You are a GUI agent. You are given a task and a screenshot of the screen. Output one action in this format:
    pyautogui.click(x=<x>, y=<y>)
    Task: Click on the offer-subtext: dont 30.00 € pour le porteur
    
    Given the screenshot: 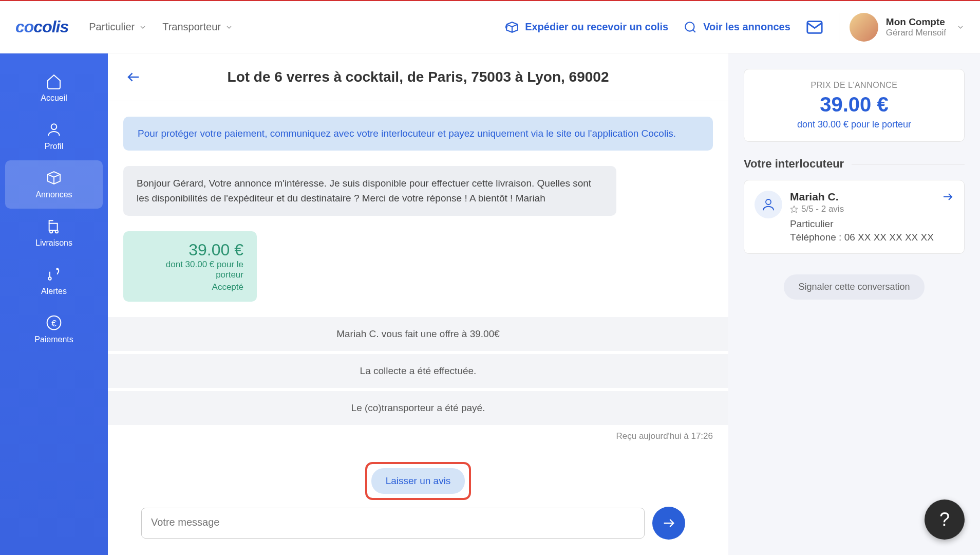 What is the action you would take?
    pyautogui.click(x=190, y=270)
    